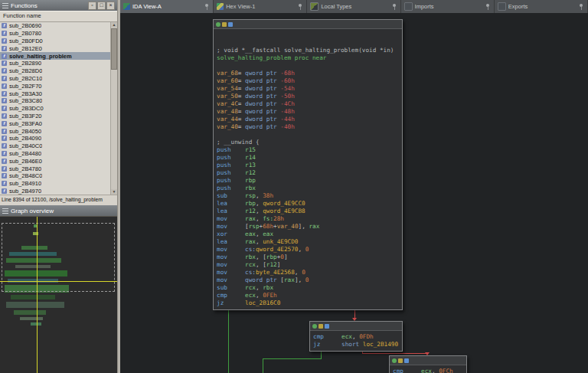 The width and height of the screenshot is (588, 373). Describe the element at coordinates (308, 188) in the screenshot. I see `asm-line: push rbx` at that location.